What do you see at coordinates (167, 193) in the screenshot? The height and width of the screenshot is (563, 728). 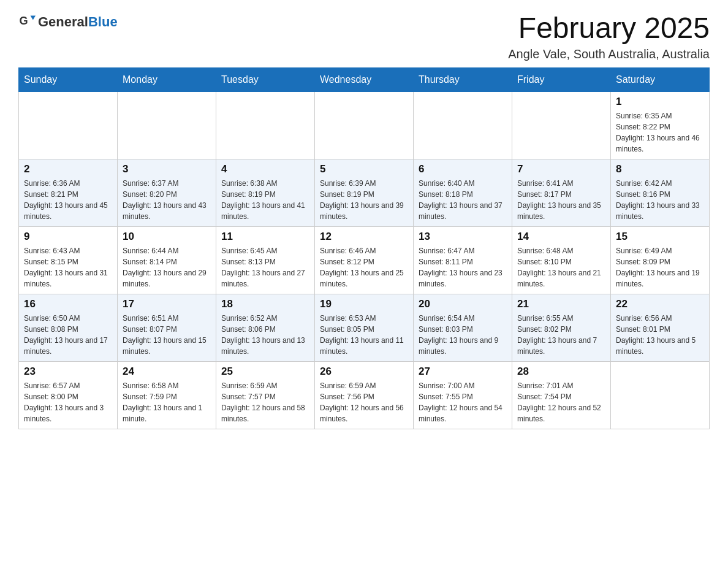 I see `calendar-cell: 3Sunrise: 6:37 AM Sunset: 8:20 PM Daylig…` at bounding box center [167, 193].